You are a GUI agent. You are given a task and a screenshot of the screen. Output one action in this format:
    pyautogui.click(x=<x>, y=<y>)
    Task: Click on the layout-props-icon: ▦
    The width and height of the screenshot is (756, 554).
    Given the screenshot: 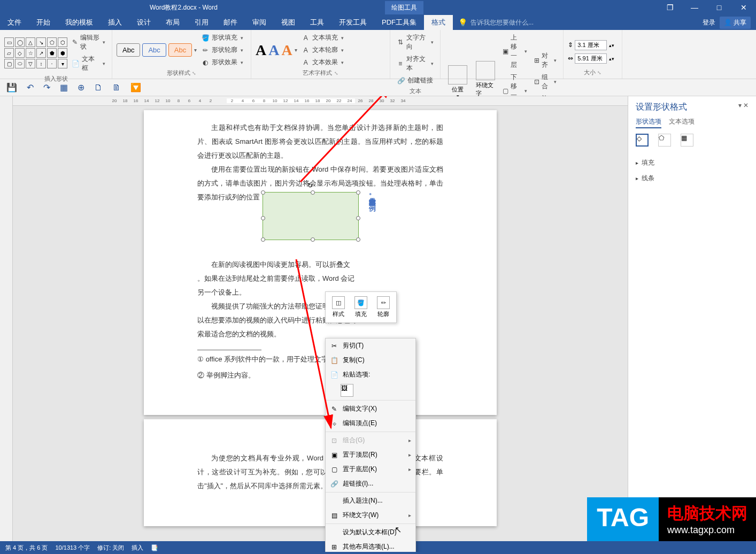 What is the action you would take?
    pyautogui.click(x=687, y=140)
    